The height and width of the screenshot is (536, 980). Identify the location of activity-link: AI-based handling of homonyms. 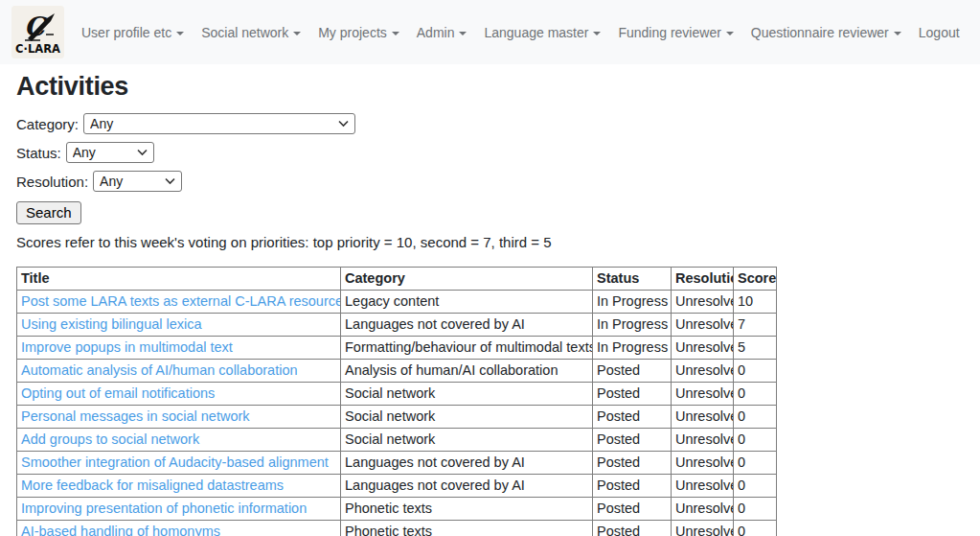
(121, 529).